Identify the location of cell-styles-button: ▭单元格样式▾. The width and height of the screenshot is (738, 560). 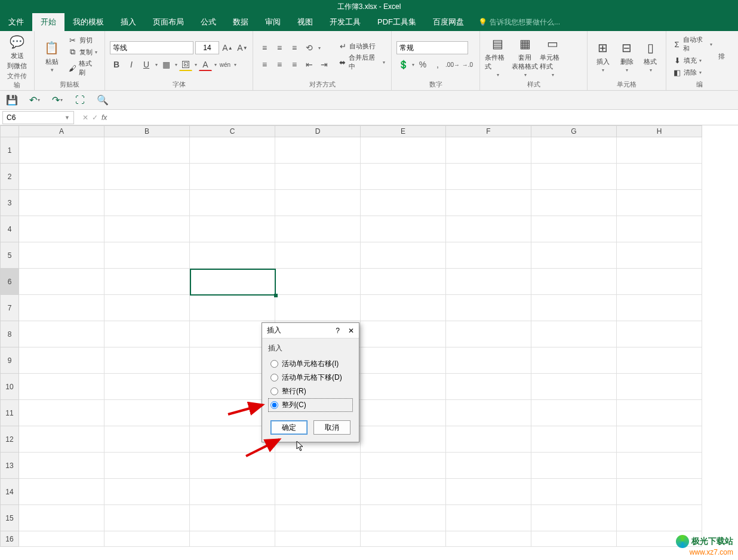
(552, 56).